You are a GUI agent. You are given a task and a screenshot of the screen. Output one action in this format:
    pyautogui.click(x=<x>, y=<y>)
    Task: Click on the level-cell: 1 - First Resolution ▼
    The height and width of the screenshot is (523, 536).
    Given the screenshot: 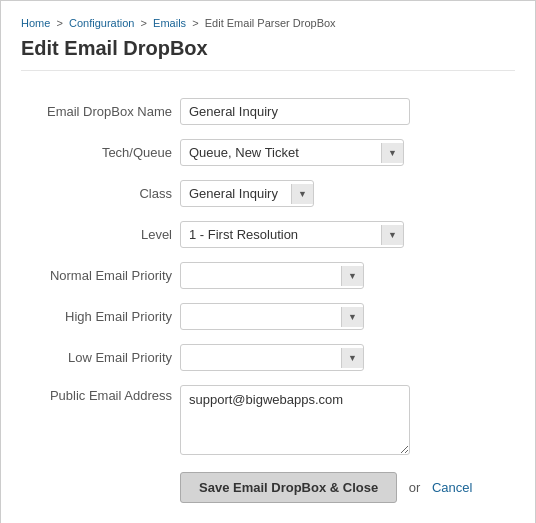 What is the action you would take?
    pyautogui.click(x=346, y=234)
    